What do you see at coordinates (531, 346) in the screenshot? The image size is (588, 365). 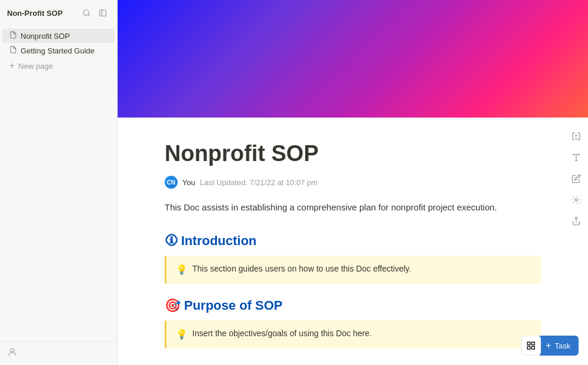 I see `grid-icon` at bounding box center [531, 346].